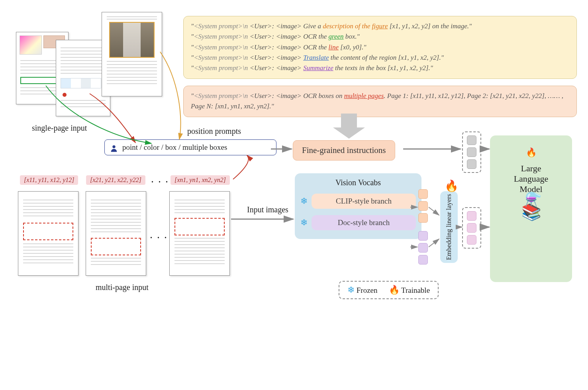 This screenshot has width=588, height=390. What do you see at coordinates (344, 151) in the screenshot?
I see `fine-grained-box: Fine-grained instructions` at bounding box center [344, 151].